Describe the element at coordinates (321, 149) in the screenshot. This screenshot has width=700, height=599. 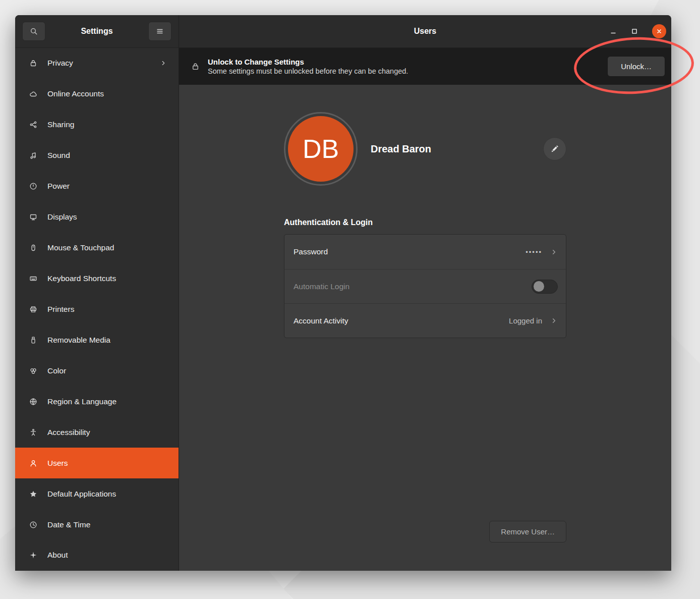
I see `avatar: DB` at that location.